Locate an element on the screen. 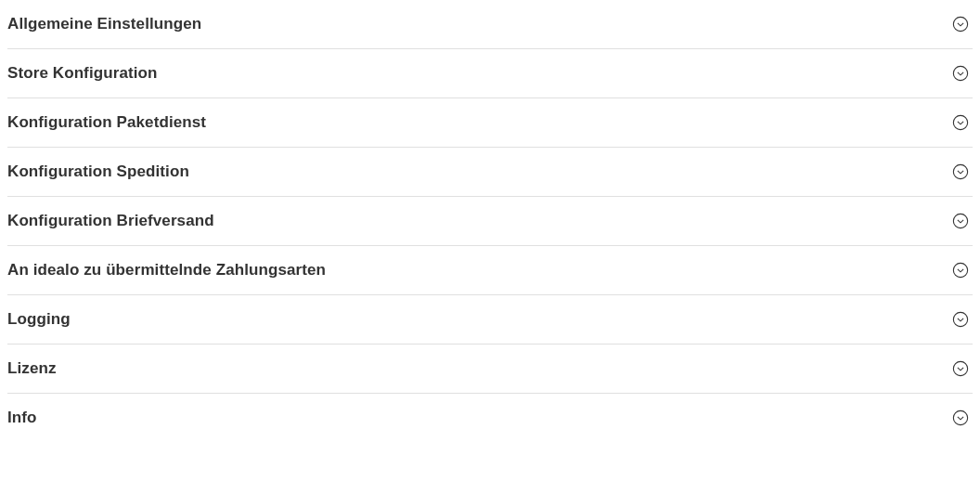 This screenshot has width=980, height=494. accordion-item-label: Logging is located at coordinates (39, 319).